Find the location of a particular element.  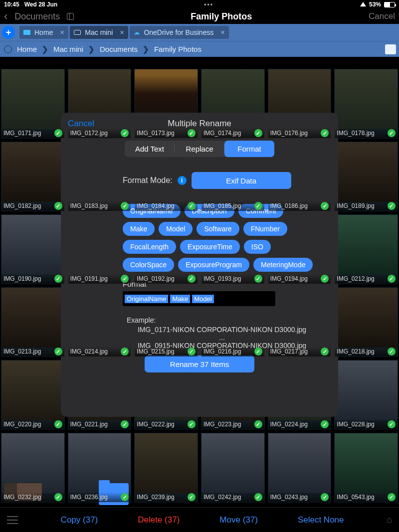

page-title: Family Photos is located at coordinates (221, 17).